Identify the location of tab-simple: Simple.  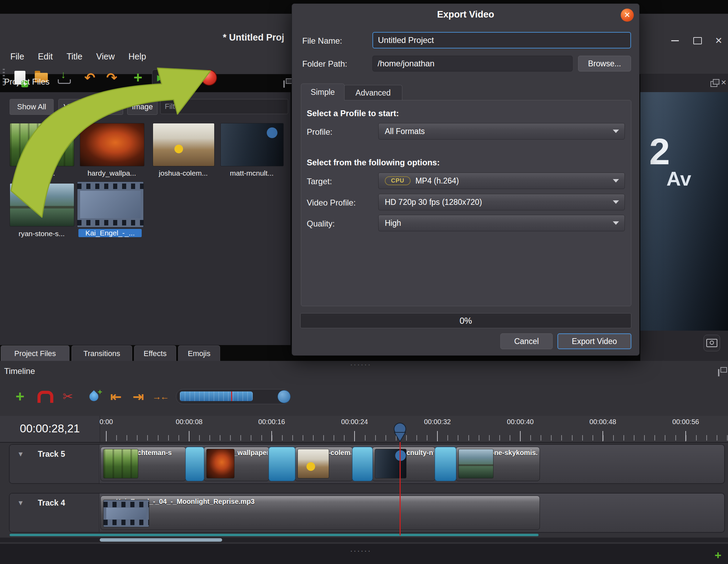
(323, 92).